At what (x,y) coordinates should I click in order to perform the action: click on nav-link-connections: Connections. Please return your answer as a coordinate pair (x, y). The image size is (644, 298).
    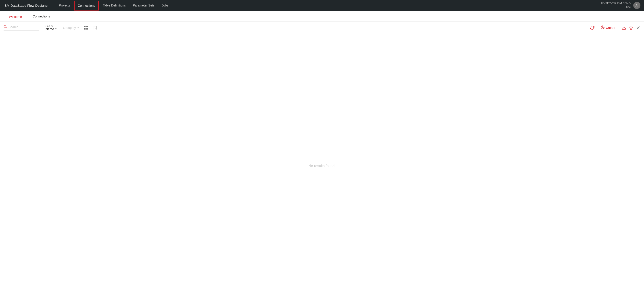
    Looking at the image, I should click on (86, 6).